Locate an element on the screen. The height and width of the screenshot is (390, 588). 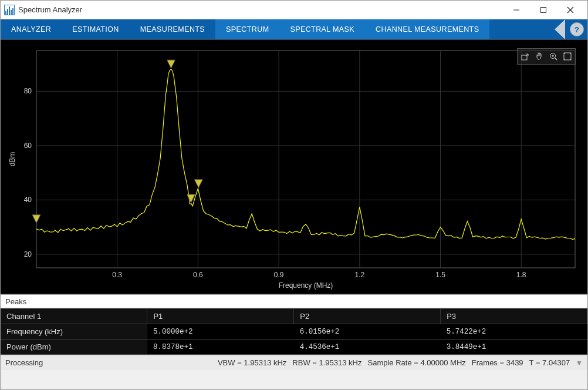
status-left: Processing is located at coordinates (24, 363).